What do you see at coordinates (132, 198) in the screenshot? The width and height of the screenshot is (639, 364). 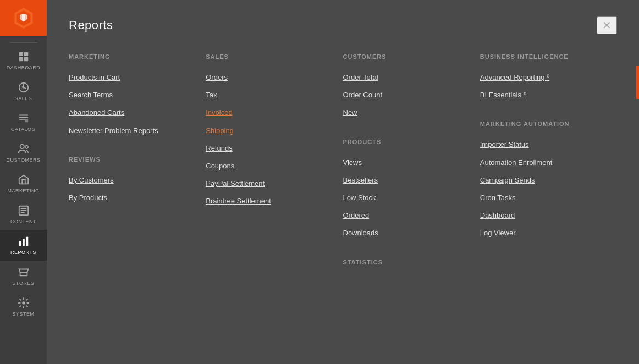 I see `section-link-item: By Products` at bounding box center [132, 198].